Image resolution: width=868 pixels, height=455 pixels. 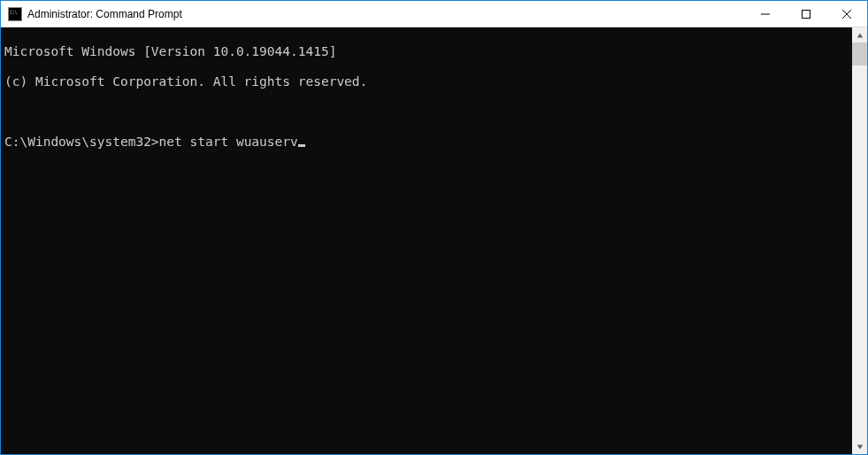 What do you see at coordinates (15, 14) in the screenshot?
I see `cmd-icon` at bounding box center [15, 14].